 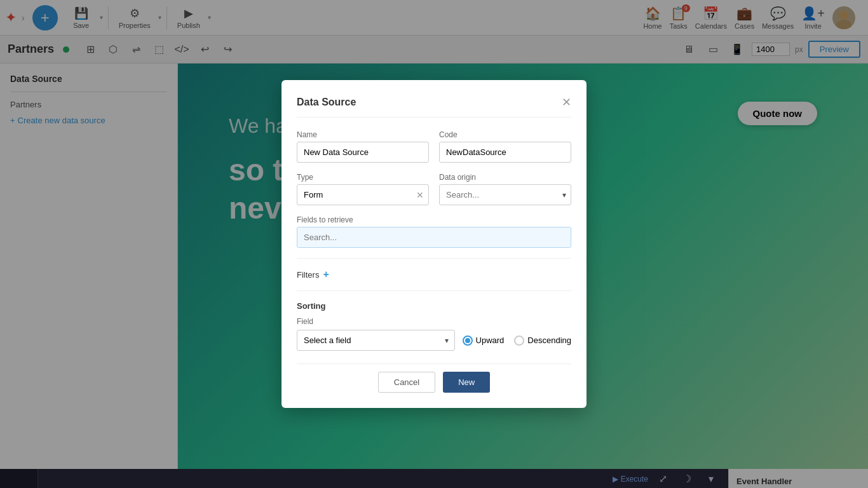 I want to click on code-field-group: Code, so click(x=505, y=146).